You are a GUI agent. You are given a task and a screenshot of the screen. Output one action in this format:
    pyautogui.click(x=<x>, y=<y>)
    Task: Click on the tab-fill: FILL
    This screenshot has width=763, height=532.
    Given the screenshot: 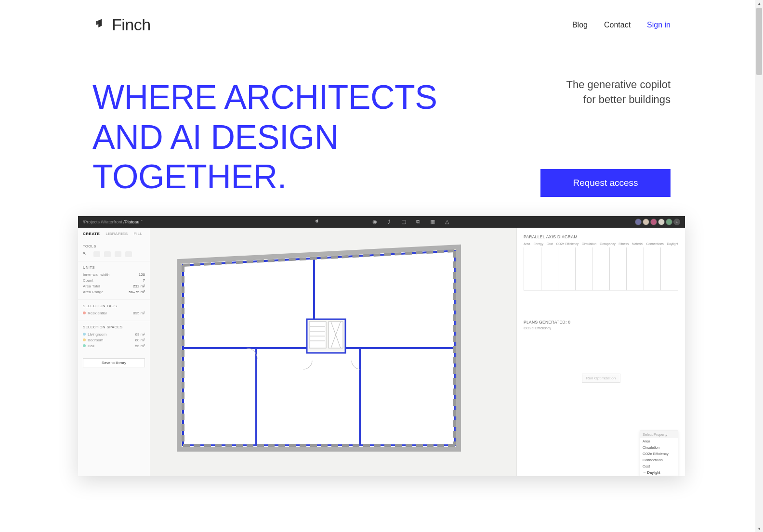 What is the action you would take?
    pyautogui.click(x=138, y=234)
    